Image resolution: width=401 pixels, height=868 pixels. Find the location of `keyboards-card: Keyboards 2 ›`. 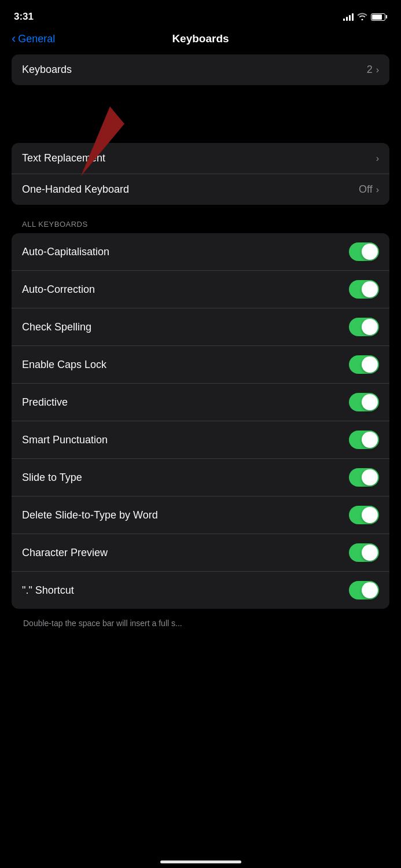

keyboards-card: Keyboards 2 › is located at coordinates (200, 69).